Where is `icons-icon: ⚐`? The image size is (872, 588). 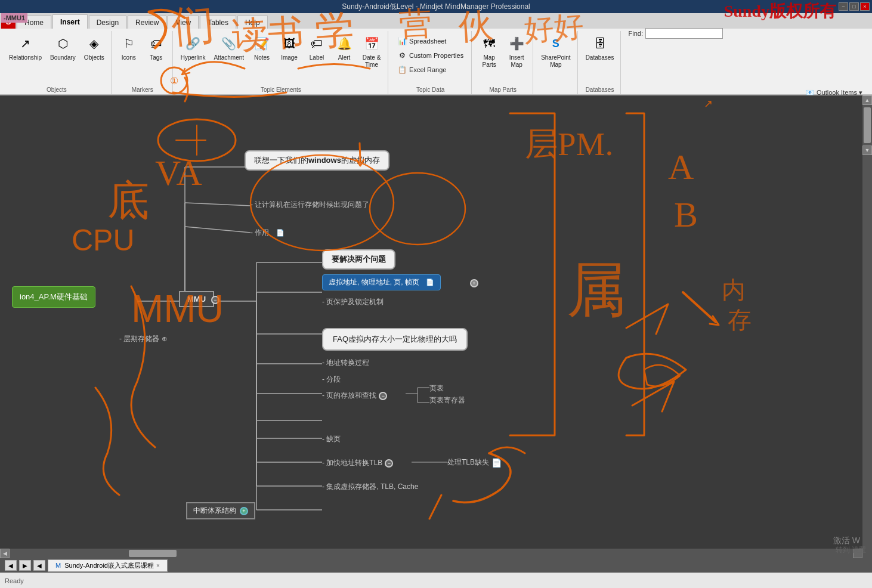 icons-icon: ⚐ is located at coordinates (129, 44).